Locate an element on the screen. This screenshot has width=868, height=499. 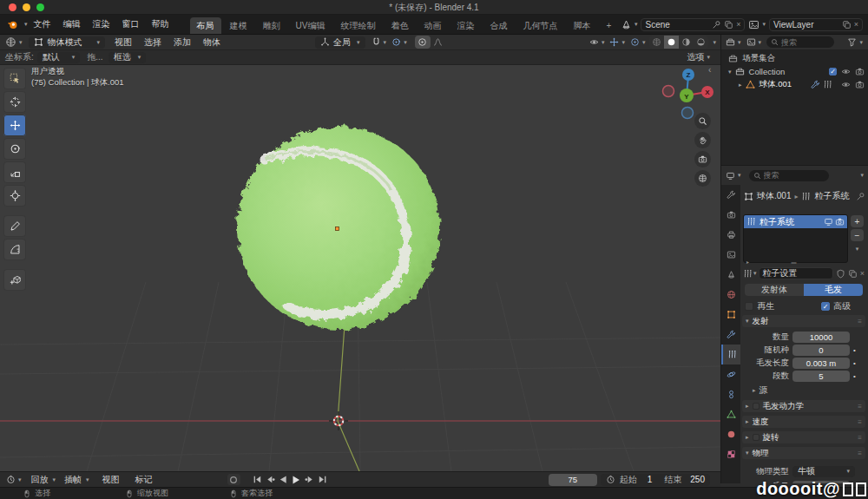
tab-scene is located at coordinates (731, 274).